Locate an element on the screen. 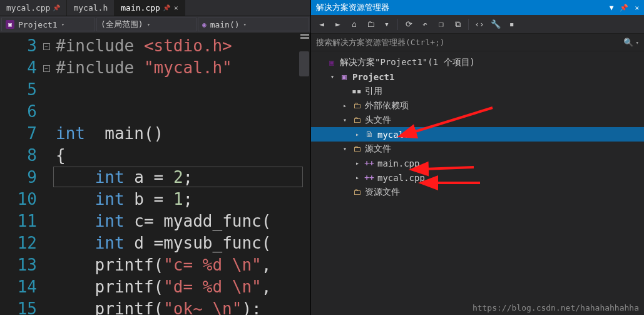 The width and height of the screenshot is (644, 315). nav-project: ▣ Project1 ▾ is located at coordinates (48, 24).